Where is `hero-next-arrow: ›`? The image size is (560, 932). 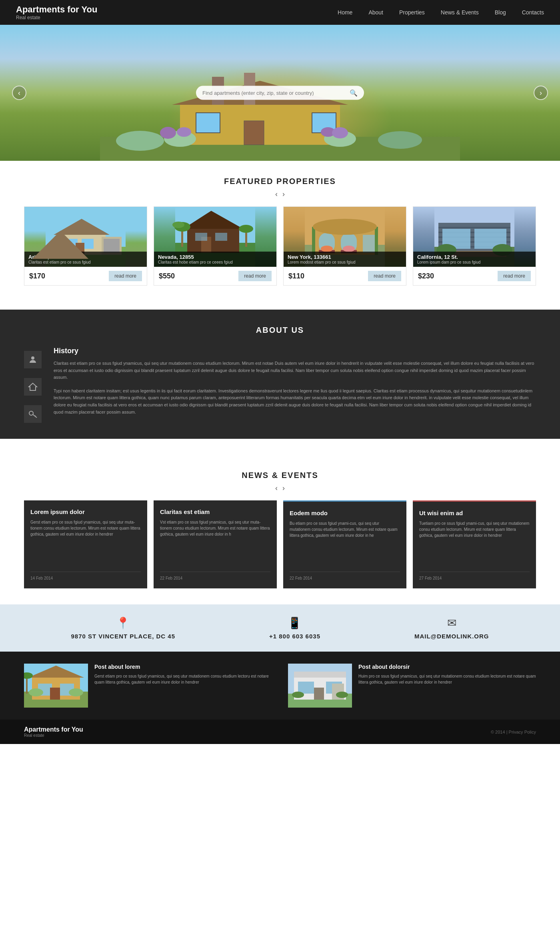
hero-next-arrow: › is located at coordinates (541, 93).